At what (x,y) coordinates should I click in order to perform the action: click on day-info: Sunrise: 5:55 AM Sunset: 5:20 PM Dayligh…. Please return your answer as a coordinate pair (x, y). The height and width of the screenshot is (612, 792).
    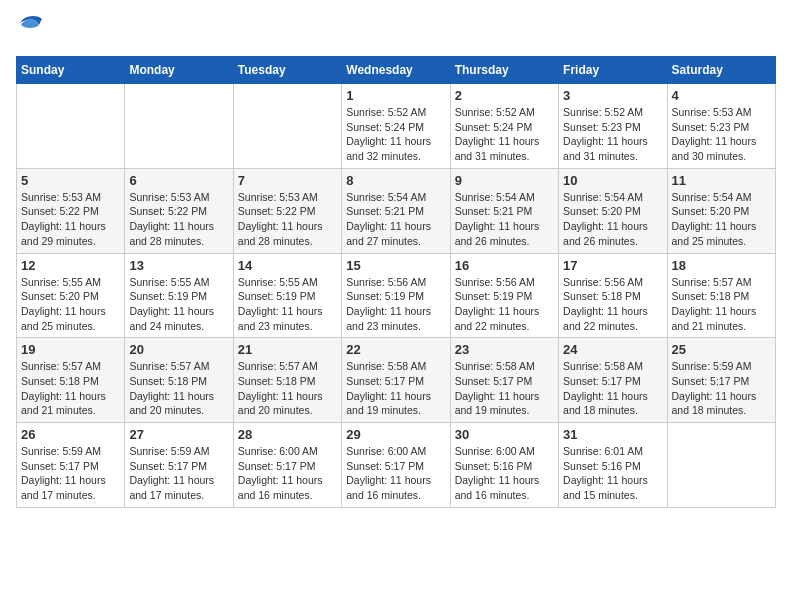
    Looking at the image, I should click on (70, 304).